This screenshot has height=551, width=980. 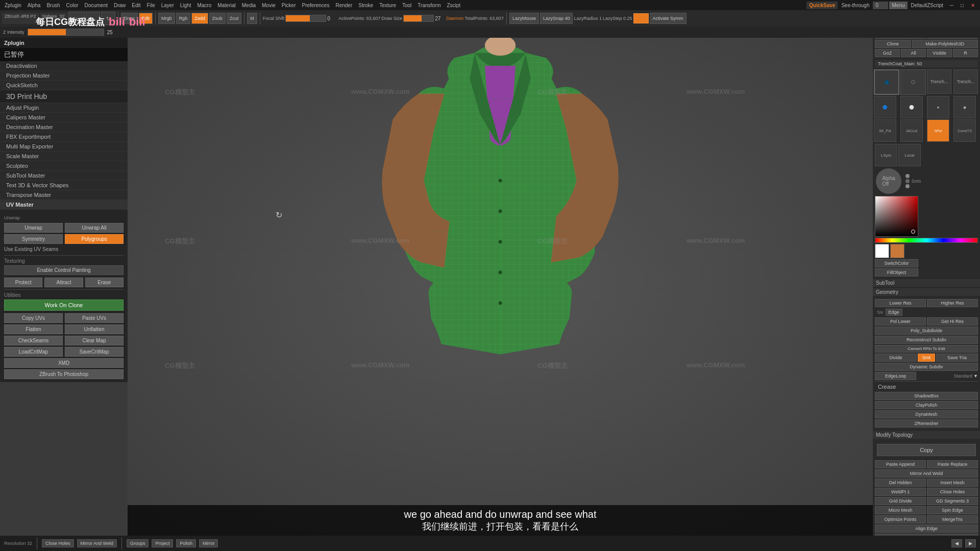 What do you see at coordinates (166, 18) in the screenshot?
I see `mrgb-btn: Mrgb` at bounding box center [166, 18].